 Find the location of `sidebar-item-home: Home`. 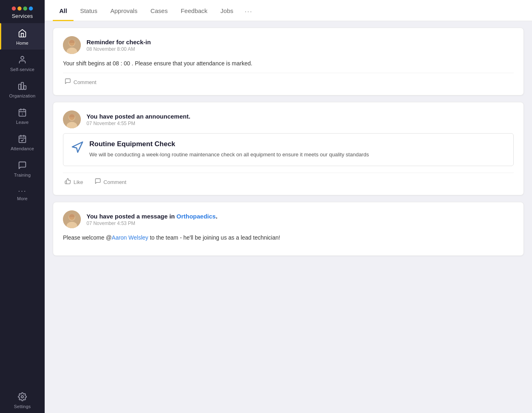

sidebar-item-home: Home is located at coordinates (22, 37).